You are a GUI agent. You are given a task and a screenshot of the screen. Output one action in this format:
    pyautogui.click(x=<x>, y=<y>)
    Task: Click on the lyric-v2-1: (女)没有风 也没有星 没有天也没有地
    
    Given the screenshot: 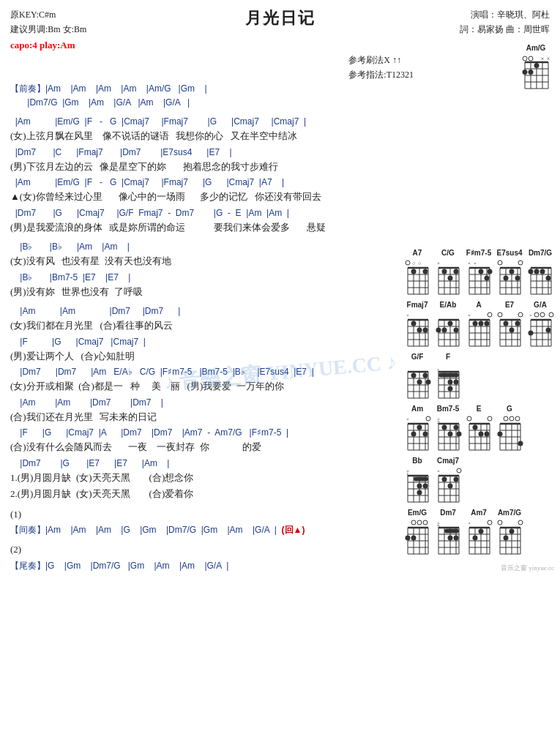 What is the action you would take?
    pyautogui.click(x=230, y=261)
    